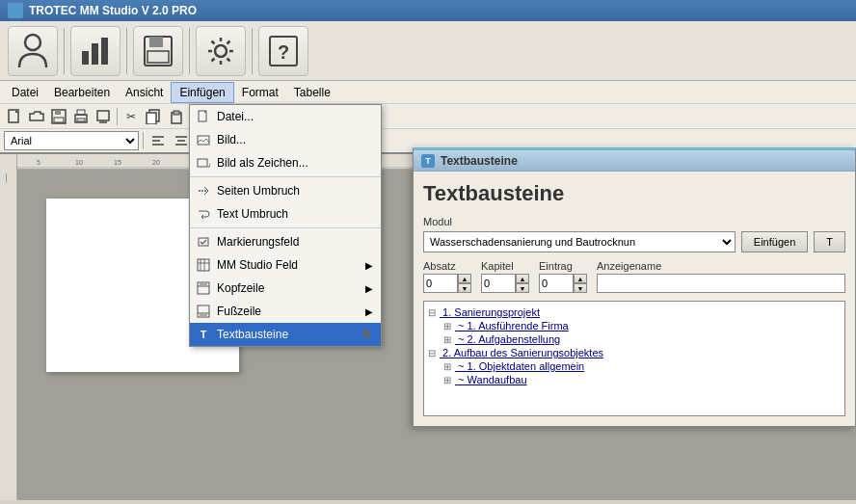 The width and height of the screenshot is (856, 504). I want to click on paste-btn, so click(175, 117).